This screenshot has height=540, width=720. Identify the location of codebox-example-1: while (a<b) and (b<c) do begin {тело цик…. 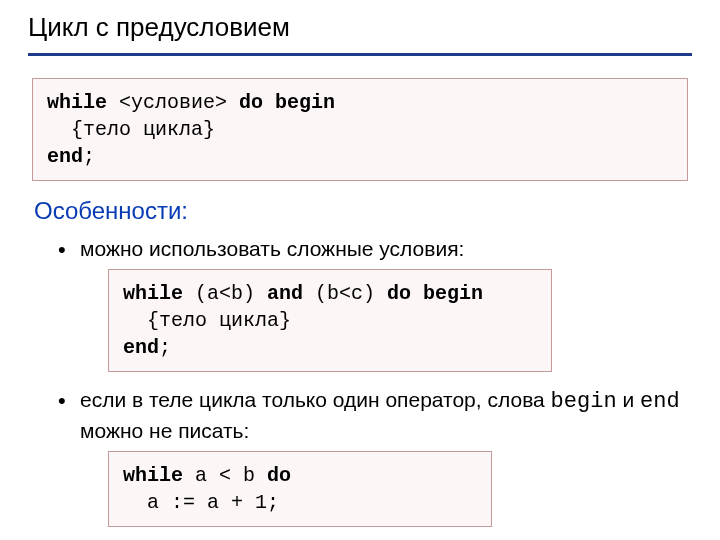
(330, 320).